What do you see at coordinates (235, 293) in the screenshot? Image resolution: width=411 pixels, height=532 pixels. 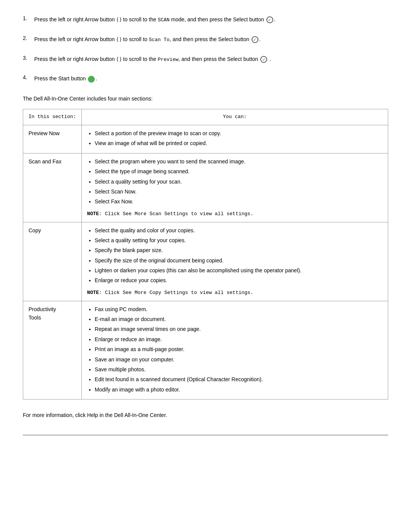 I see `copy-note: NOTE: Click See More Copy Settings to vi…` at bounding box center [235, 293].